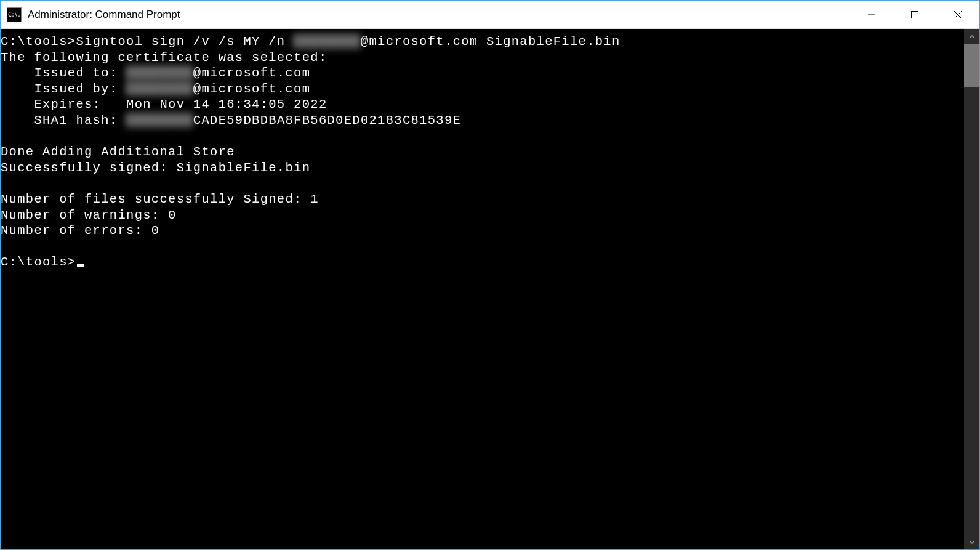 The width and height of the screenshot is (980, 550). Describe the element at coordinates (915, 15) in the screenshot. I see `maximize-button` at that location.